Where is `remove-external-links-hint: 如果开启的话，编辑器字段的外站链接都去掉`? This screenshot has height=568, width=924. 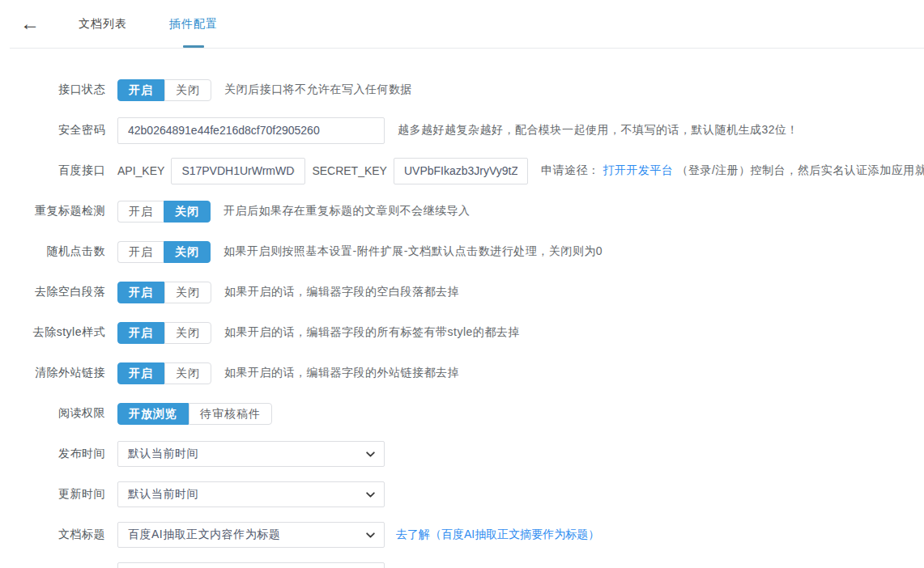
remove-external-links-hint: 如果开启的话，编辑器字段的外站链接都去掉 is located at coordinates (342, 373).